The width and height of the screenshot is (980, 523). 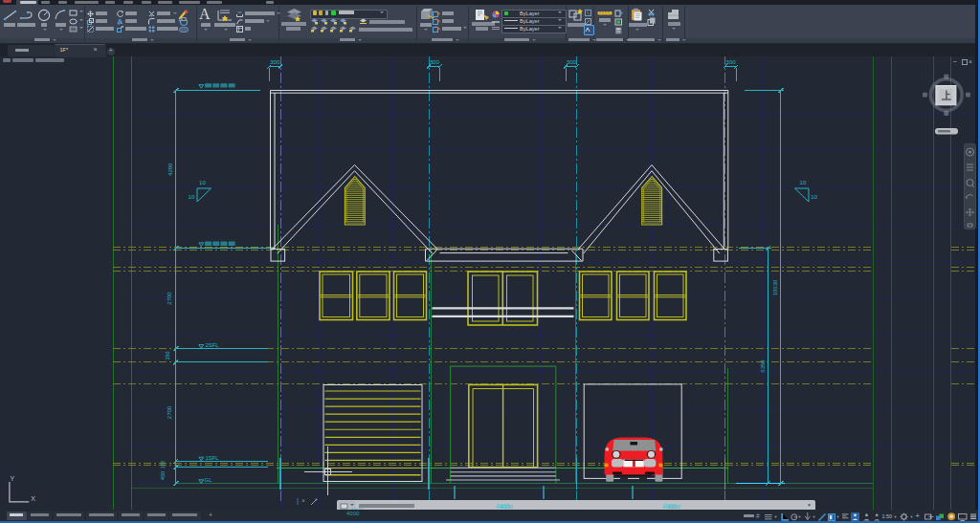 What do you see at coordinates (763, 366) in the screenshot?
I see `svg-text: 6350` at bounding box center [763, 366].